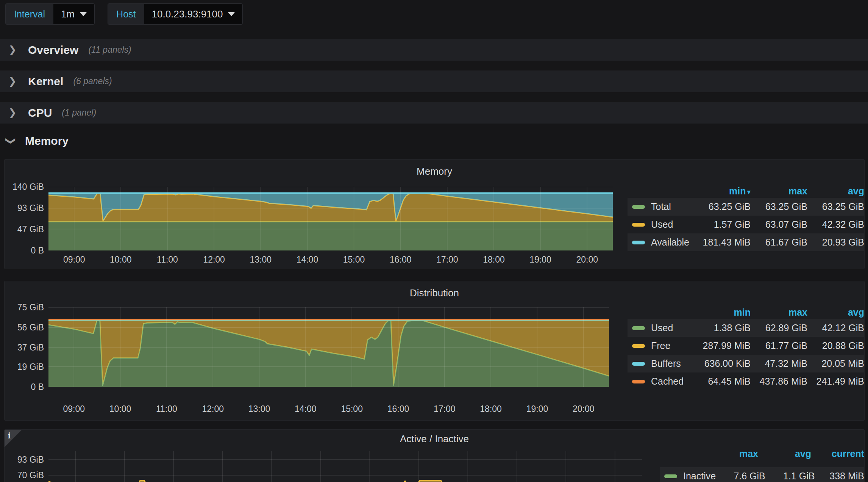 The width and height of the screenshot is (868, 482). What do you see at coordinates (74, 409) in the screenshot?
I see `x-tick-label: 09:00` at bounding box center [74, 409].